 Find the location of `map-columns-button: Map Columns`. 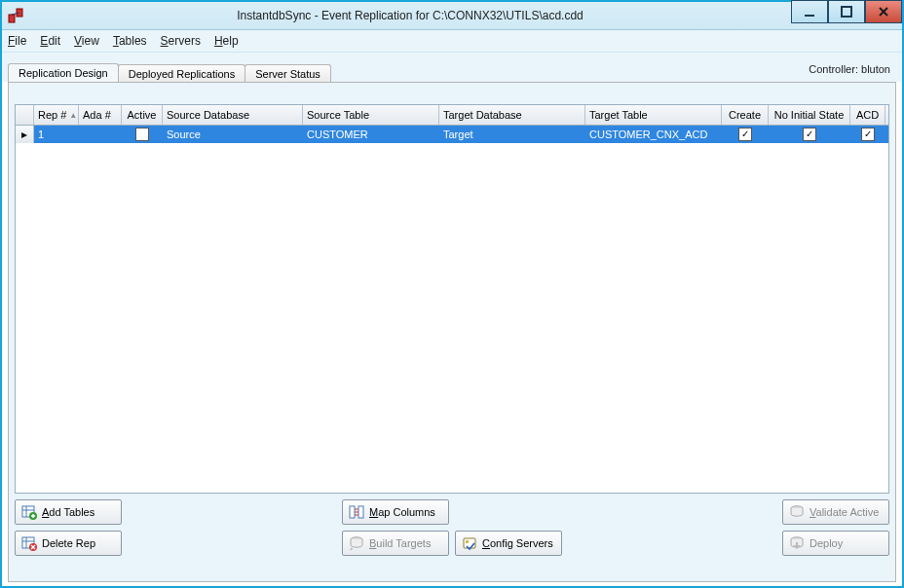

map-columns-button: Map Columns is located at coordinates (396, 512).